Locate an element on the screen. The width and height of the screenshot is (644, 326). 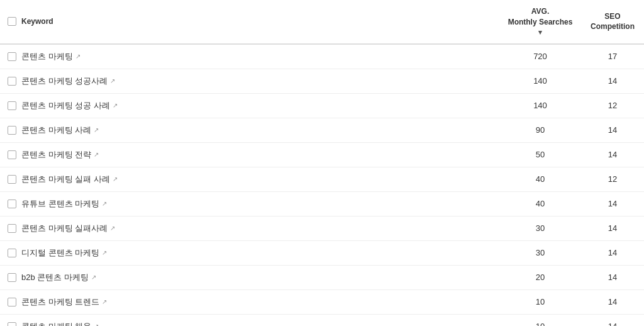
keyword-text-1: 콘텐츠 마케팅 성공사례 is located at coordinates (64, 81).